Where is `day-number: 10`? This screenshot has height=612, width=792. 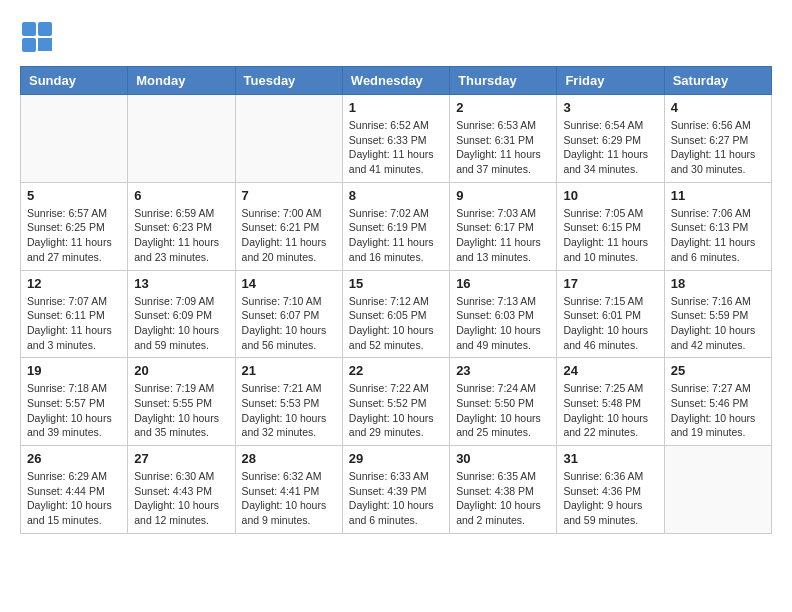
day-number: 10 is located at coordinates (610, 196).